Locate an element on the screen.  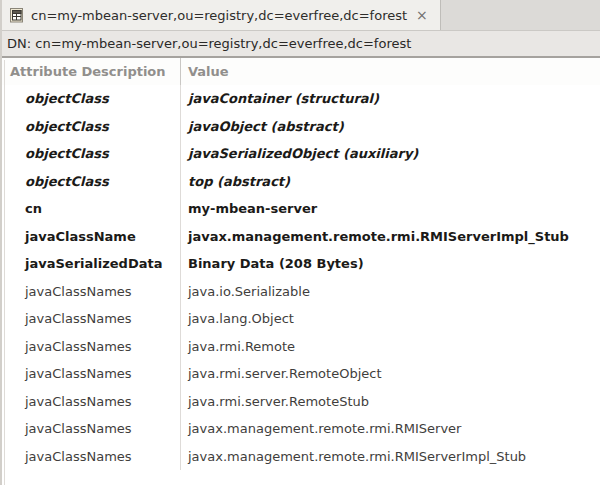
value-cell: java.lang.Object is located at coordinates (390, 319).